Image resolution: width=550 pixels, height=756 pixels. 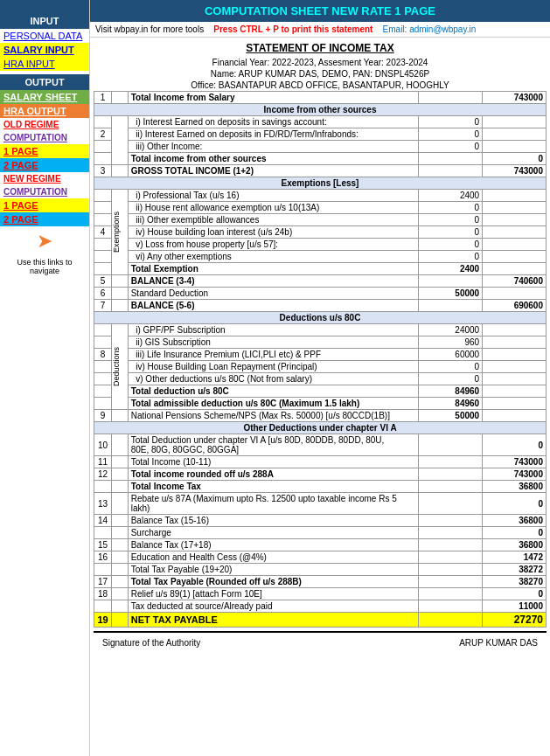 What do you see at coordinates (514, 306) in the screenshot?
I see `right-value-cell: 690600` at bounding box center [514, 306].